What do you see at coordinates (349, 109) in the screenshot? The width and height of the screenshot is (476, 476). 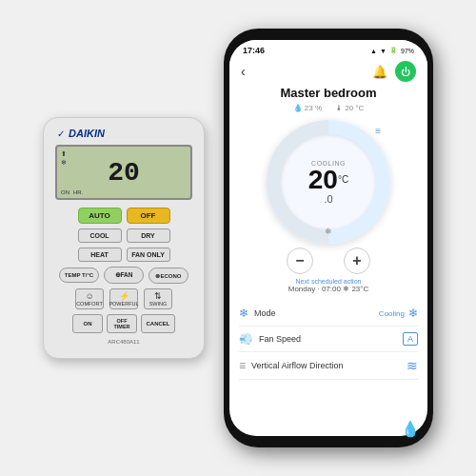 I see `temperature-stat: 🌡 20 °C` at bounding box center [349, 109].